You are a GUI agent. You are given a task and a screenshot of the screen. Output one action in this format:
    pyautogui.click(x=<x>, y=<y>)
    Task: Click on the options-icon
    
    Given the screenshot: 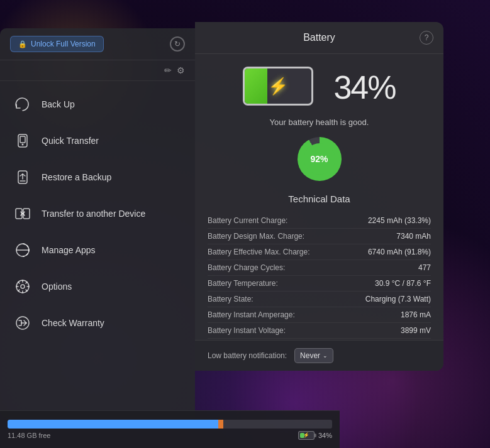 What is the action you would take?
    pyautogui.click(x=23, y=287)
    